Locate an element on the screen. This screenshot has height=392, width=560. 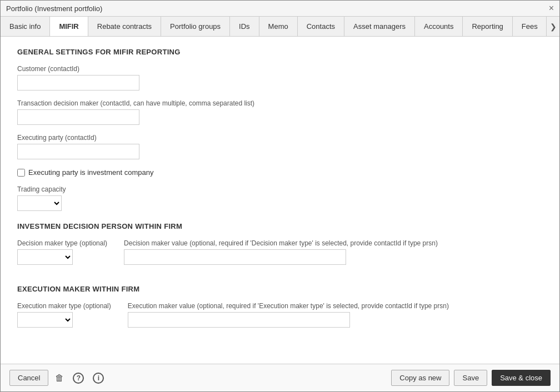
transaction-field-group: Transaction decision maker (contactId, c… is located at coordinates (280, 112).